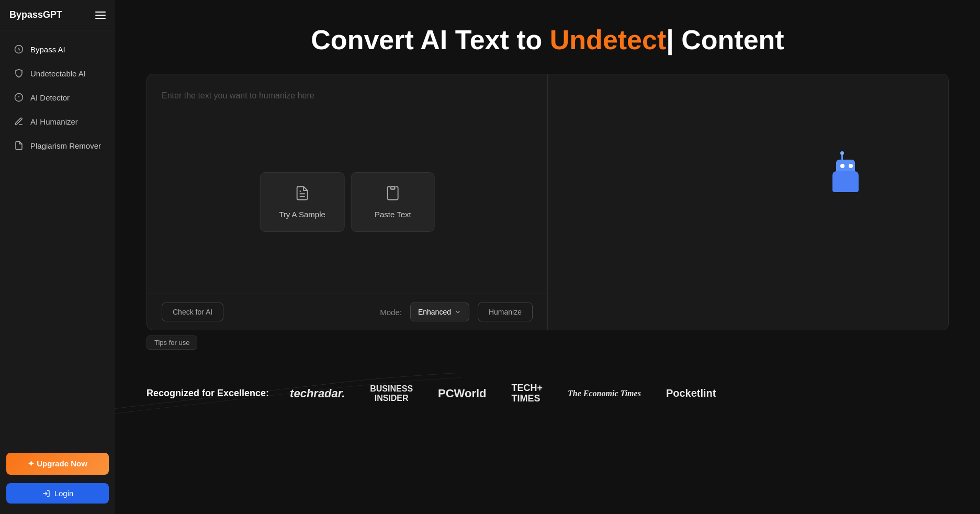 This screenshot has width=980, height=514. Describe the element at coordinates (208, 394) in the screenshot. I see `recognized-label: Recognized for Excellence:` at that location.